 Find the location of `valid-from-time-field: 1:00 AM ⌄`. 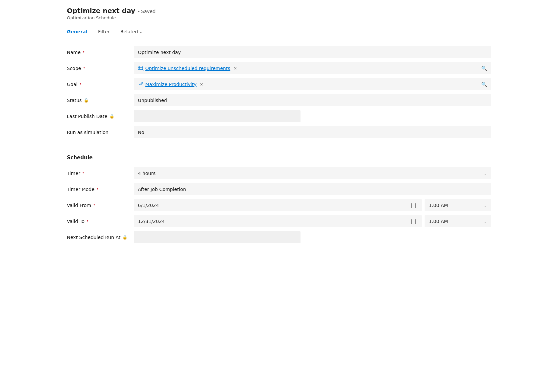

valid-from-time-field: 1:00 AM ⌄ is located at coordinates (458, 205).